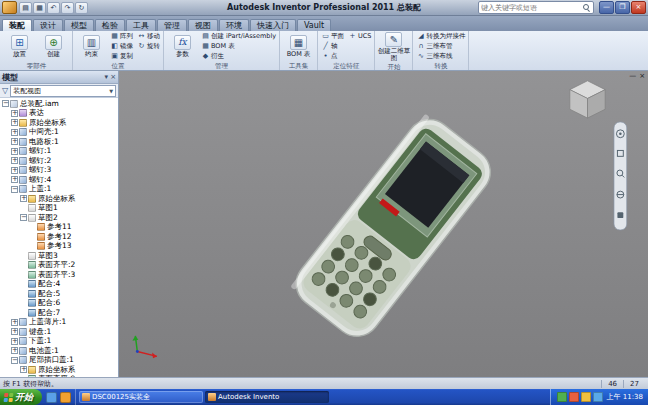  I want to click on button-移动: ↔移动, so click(148, 36).